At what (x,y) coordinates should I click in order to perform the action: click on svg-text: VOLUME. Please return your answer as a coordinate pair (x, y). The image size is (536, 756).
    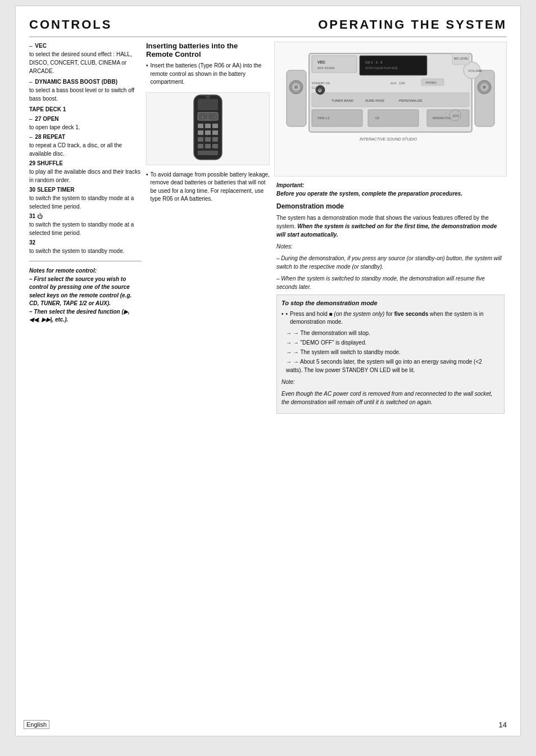
    Looking at the image, I should click on (475, 71).